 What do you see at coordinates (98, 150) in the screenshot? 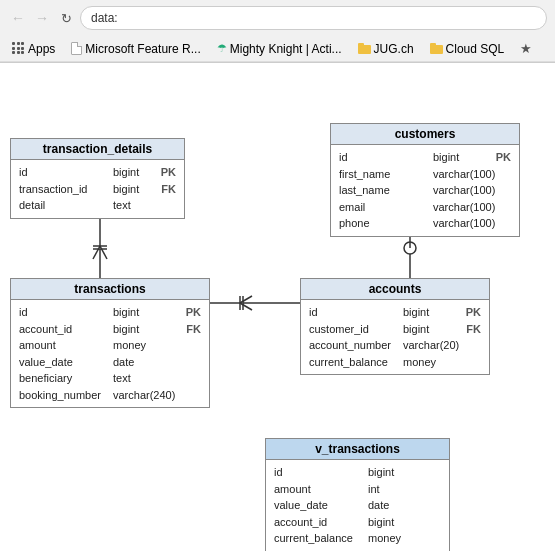
I see `table-header-transaction-details: transaction_details` at bounding box center [98, 150].